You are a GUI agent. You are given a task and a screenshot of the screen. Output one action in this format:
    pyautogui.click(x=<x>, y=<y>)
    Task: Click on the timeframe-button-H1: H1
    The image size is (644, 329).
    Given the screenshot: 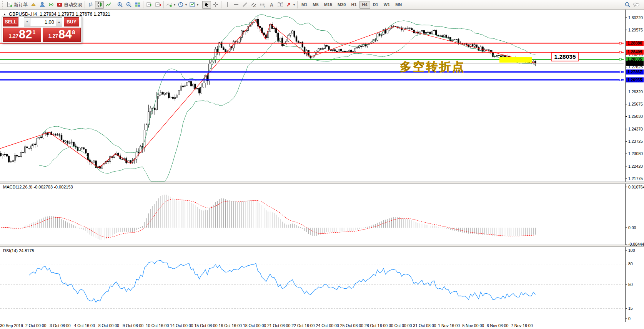 What is the action you would take?
    pyautogui.click(x=354, y=5)
    